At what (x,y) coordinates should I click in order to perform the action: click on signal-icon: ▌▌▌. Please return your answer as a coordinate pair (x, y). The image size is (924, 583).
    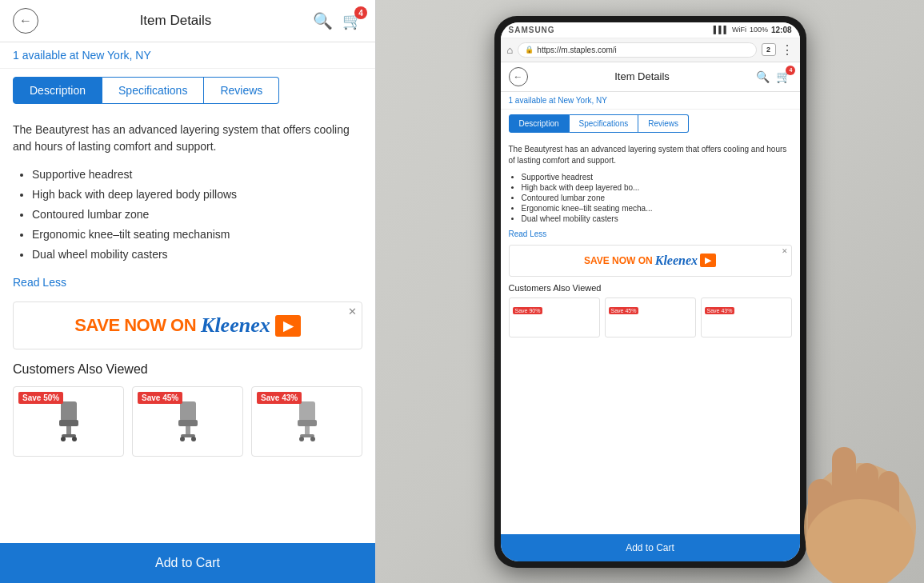
    Looking at the image, I should click on (722, 30).